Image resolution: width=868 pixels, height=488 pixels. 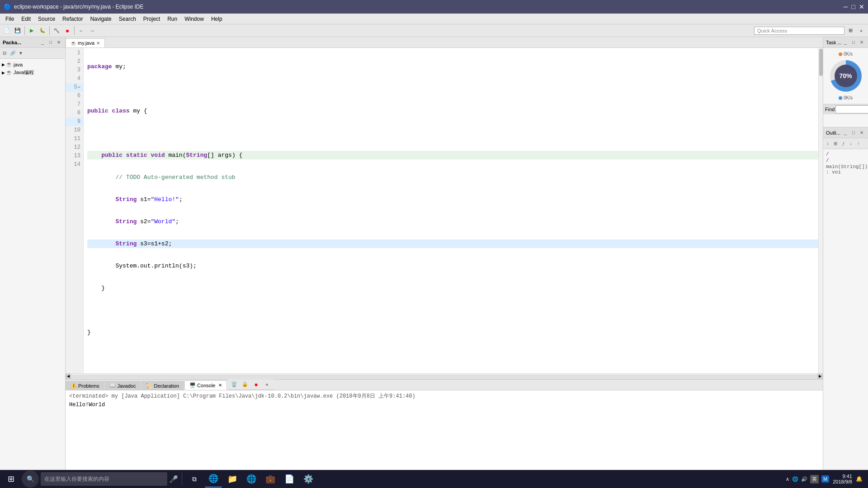 What do you see at coordinates (174, 479) in the screenshot?
I see `mic-icon: 🎤` at bounding box center [174, 479].